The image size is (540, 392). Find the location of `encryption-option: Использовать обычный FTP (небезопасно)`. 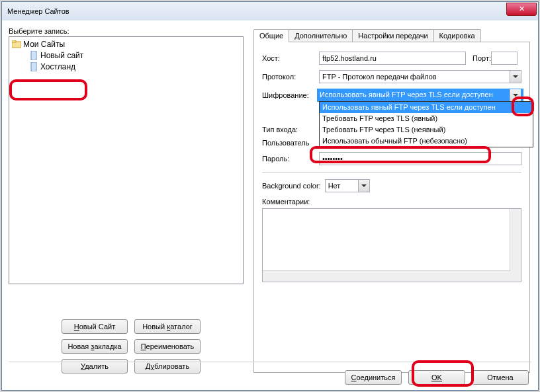

encryption-option: Использовать обычный FTP (небезопасно) is located at coordinates (426, 141).